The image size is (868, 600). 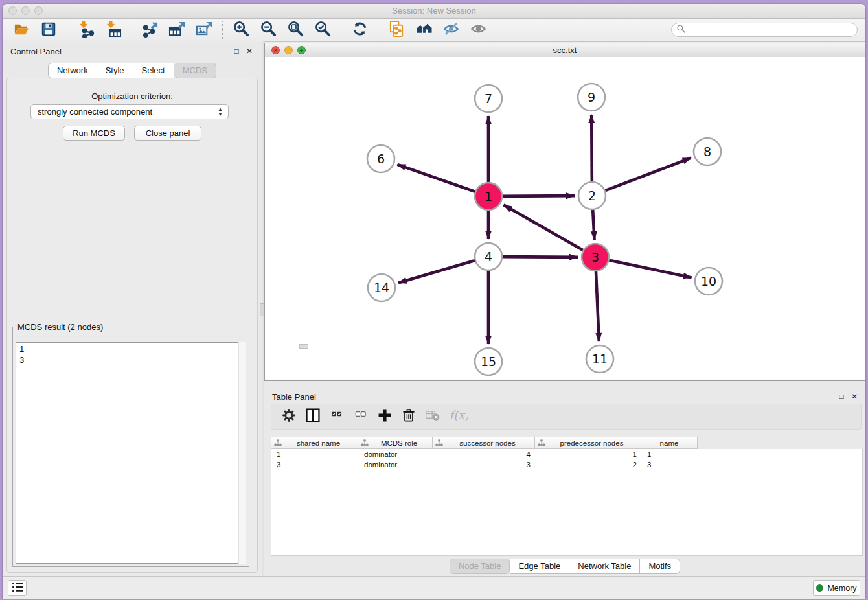 I want to click on table-panel-float-button: □, so click(x=841, y=397).